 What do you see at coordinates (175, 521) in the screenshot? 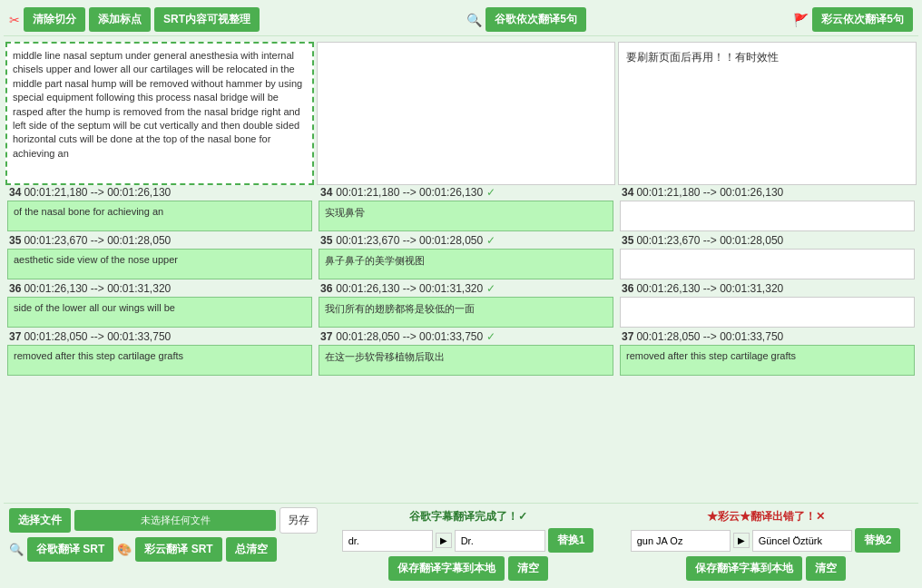
I see `file-name-label: 未选择任何文件` at bounding box center [175, 521].